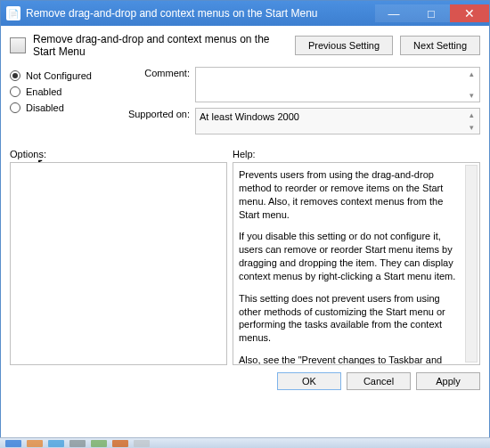 This screenshot has height=448, width=490. I want to click on close-button: ✕, so click(470, 13).